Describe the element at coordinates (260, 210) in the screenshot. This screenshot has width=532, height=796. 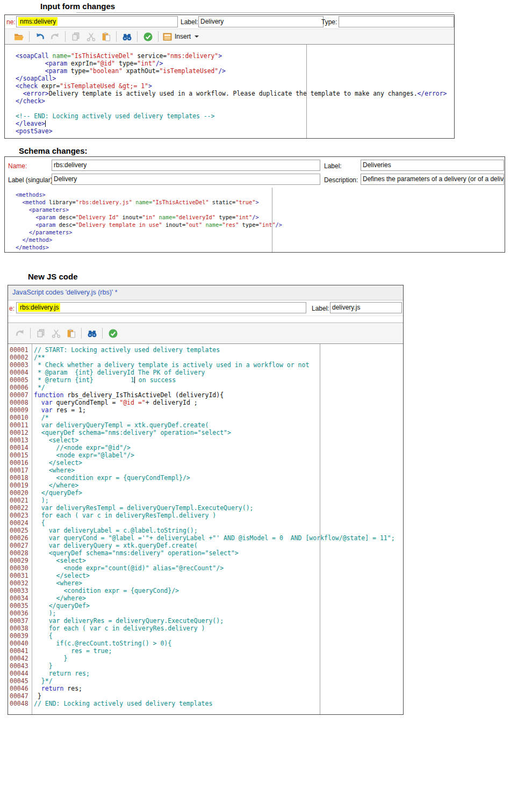
I see `code-line: <parameters>` at that location.